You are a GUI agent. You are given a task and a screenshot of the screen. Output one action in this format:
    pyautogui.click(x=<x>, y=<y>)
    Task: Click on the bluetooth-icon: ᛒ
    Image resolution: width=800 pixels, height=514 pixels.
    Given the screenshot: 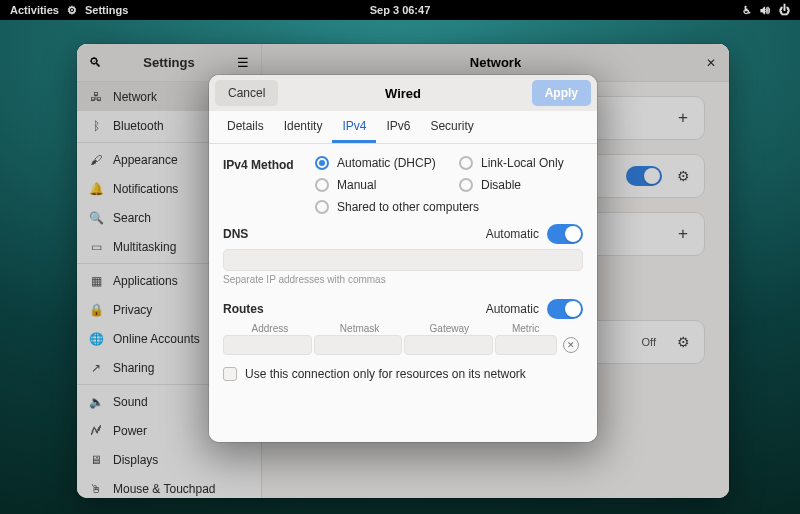 What is the action you would take?
    pyautogui.click(x=96, y=126)
    